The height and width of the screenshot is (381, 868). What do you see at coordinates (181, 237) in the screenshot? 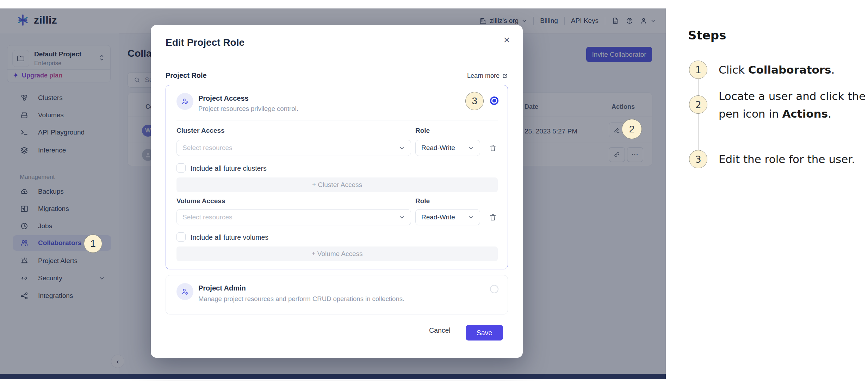
I see `include-future-volumes-checkbox` at bounding box center [181, 237].